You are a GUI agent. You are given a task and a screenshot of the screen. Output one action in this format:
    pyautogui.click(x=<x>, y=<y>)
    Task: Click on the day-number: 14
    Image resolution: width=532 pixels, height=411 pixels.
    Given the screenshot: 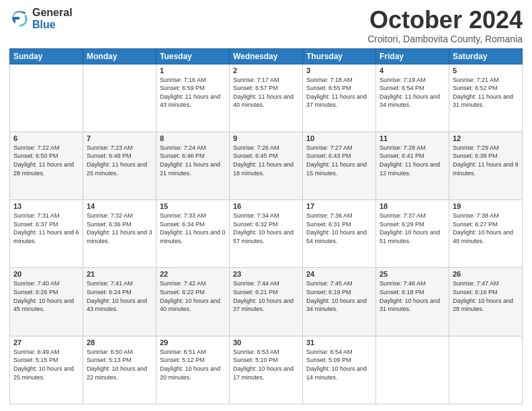 What is the action you would take?
    pyautogui.click(x=120, y=206)
    